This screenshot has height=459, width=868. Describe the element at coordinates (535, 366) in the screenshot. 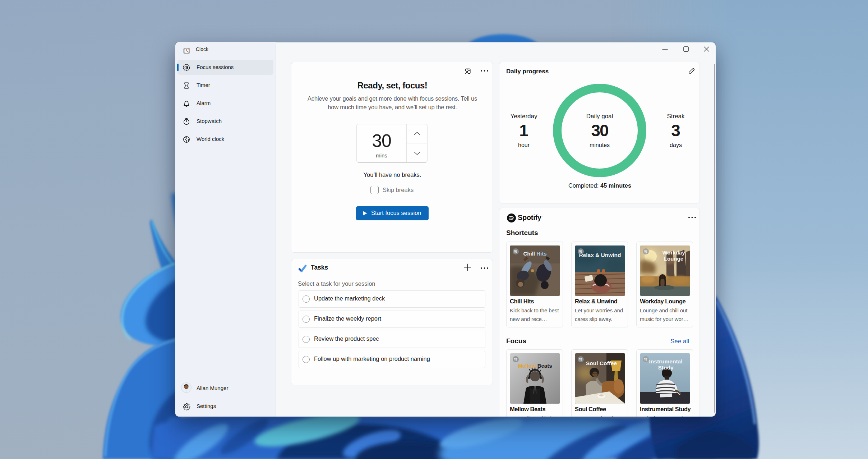

I see `svg-text: Mellow Beats` at that location.